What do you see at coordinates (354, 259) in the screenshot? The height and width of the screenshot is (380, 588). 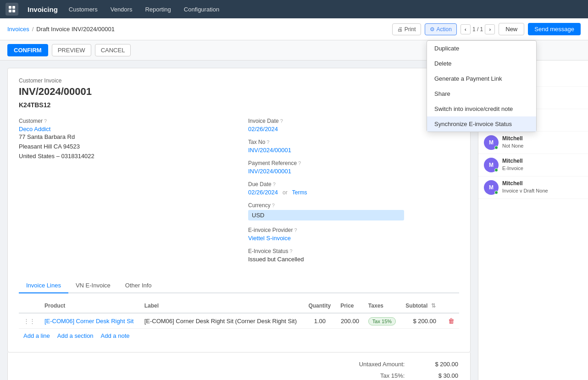 I see `einvoice-status-value: Issued but Cancelled` at bounding box center [354, 259].